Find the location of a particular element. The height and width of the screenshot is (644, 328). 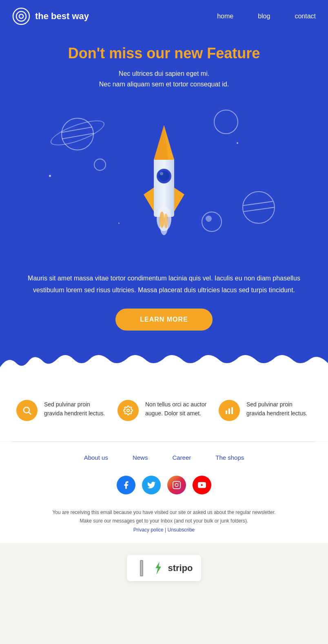

social-row is located at coordinates (164, 487).